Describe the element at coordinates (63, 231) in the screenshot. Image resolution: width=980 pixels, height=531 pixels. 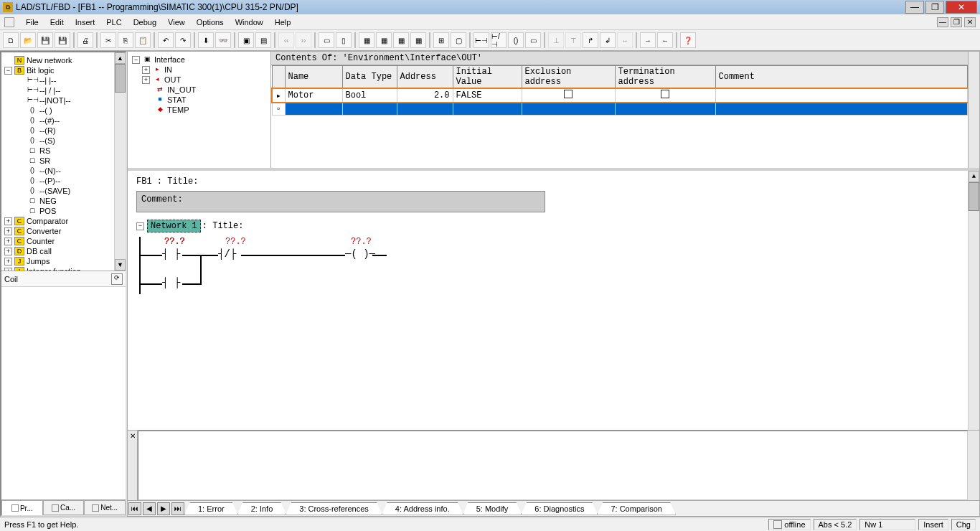
I see `tree-converter: +CConverter` at that location.